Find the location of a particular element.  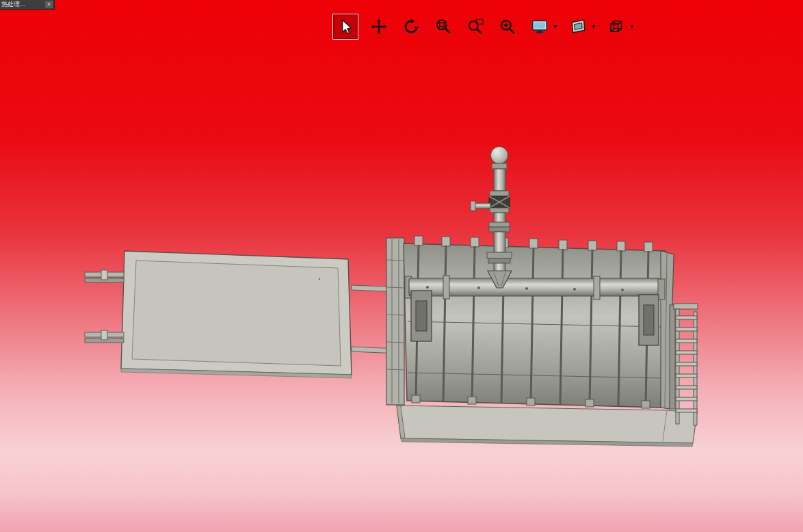

view-toolbar: ▾ ▾ ▾ is located at coordinates (483, 27).